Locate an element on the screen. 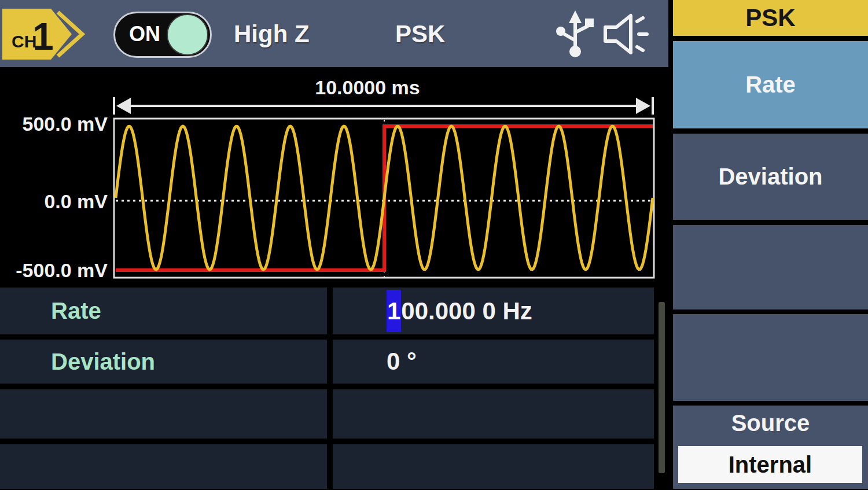  param-value: 100.000 0 Hz is located at coordinates (433, 311).